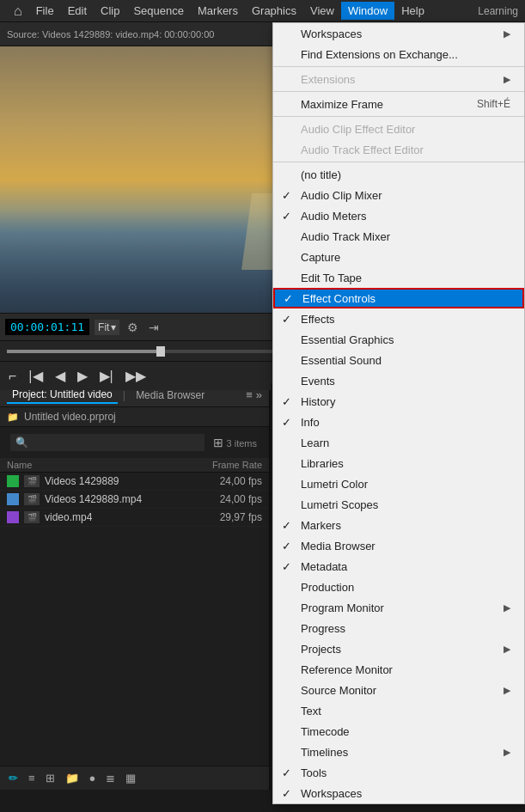 Image resolution: width=525 pixels, height=812 pixels. Describe the element at coordinates (399, 504) in the screenshot. I see `menu-item-lumetri-scopes: Lumetri Scopes` at that location.